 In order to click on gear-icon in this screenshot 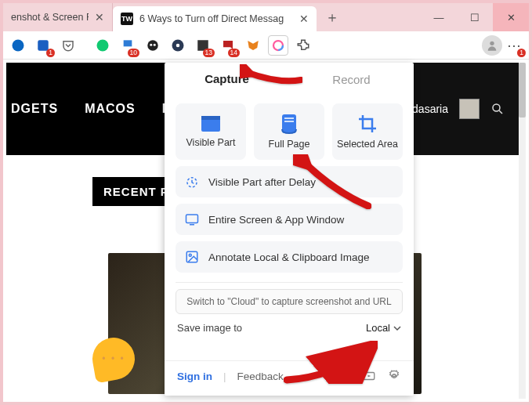, I will do `click(394, 376)`.